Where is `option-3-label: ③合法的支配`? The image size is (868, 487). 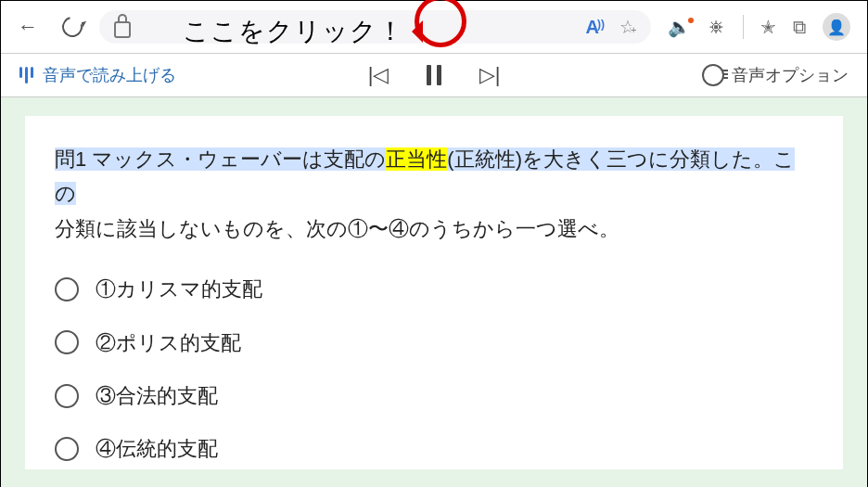 option-3-label: ③合法的支配 is located at coordinates (157, 395).